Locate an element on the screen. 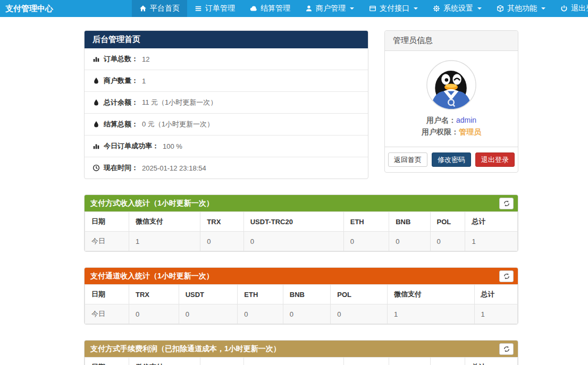  stat-label: 现在时间： is located at coordinates (121, 168).